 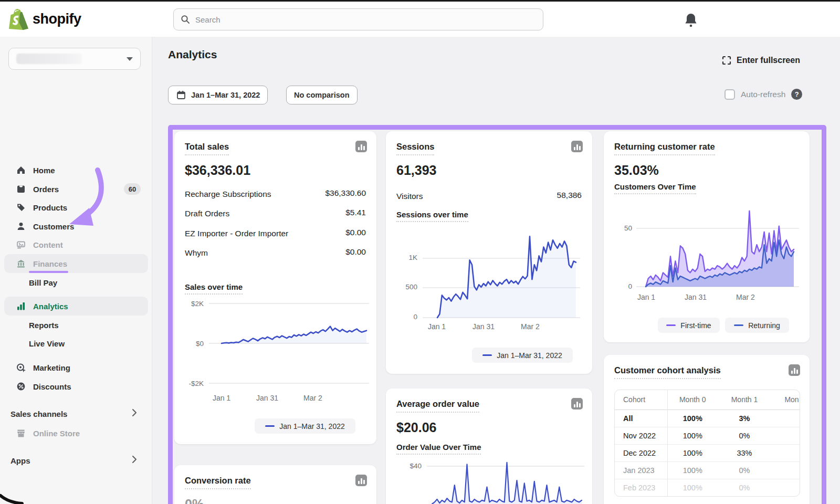 I want to click on cohort-header: Cohort, so click(x=641, y=400).